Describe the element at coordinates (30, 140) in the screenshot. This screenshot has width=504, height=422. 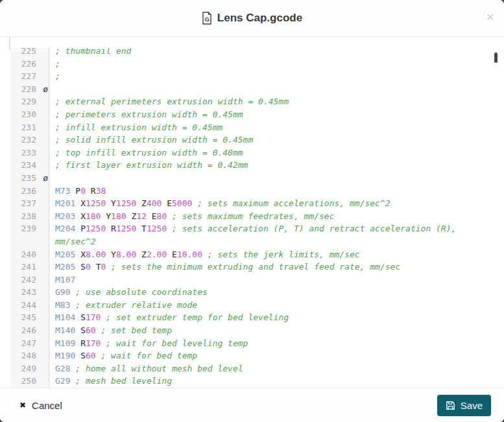
I see `line-number: 232` at that location.